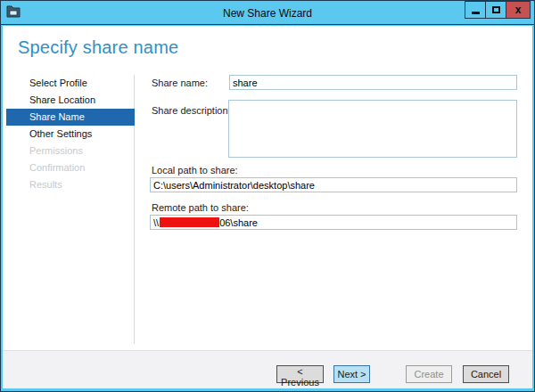 This screenshot has width=535, height=392. Describe the element at coordinates (268, 12) in the screenshot. I see `window-title: New Share Wizard` at that location.